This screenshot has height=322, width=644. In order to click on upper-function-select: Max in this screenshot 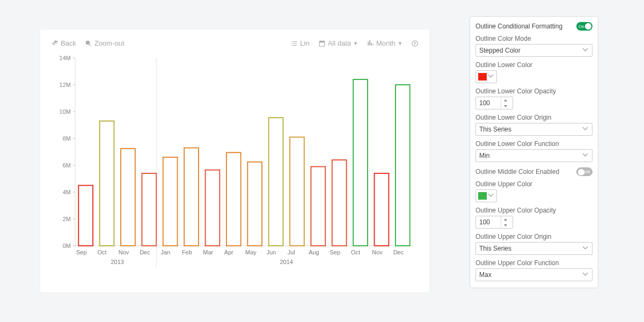, I will do `click(534, 275)`.